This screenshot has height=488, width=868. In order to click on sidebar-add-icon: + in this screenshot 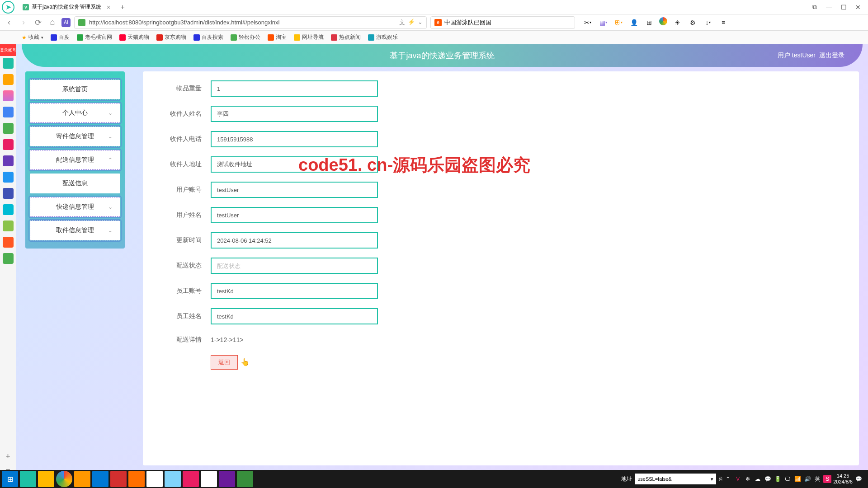, I will do `click(8, 456)`.